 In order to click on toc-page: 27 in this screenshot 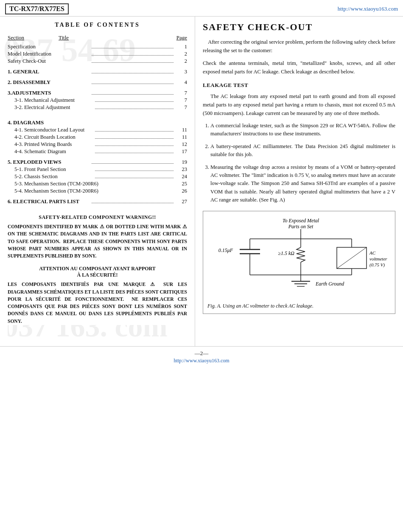, I will do `click(181, 202)`.